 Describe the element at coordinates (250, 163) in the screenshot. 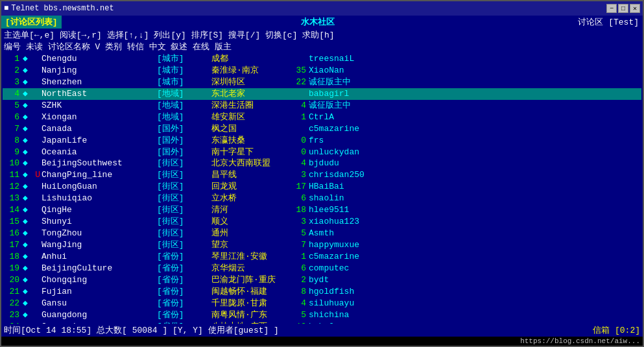

I see `board-description: 北京大西南联盟` at that location.